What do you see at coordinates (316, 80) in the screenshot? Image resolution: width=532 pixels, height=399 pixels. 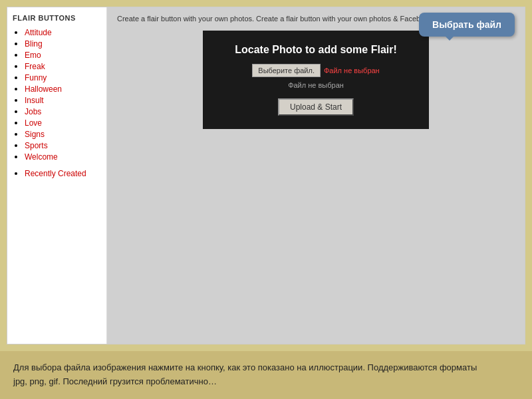 I see `upload-box: Locate Photo to add some Flair! Выберите…` at bounding box center [316, 80].